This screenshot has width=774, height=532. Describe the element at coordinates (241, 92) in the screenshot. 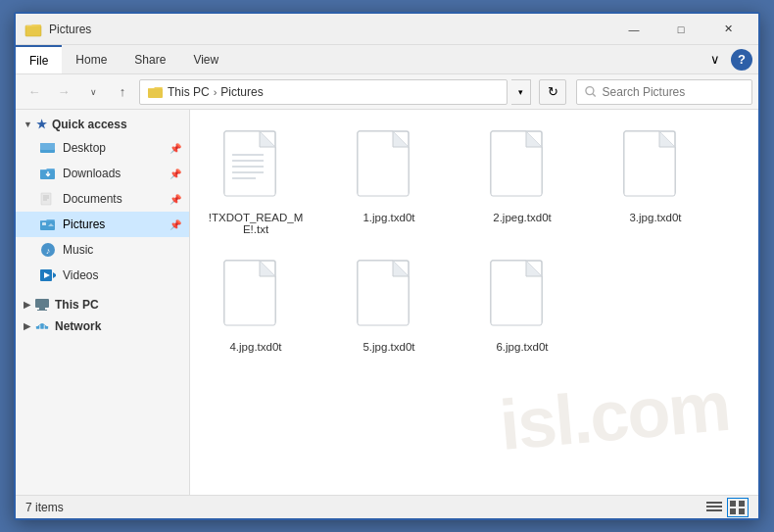

I see `address-path-pictures: Pictures` at that location.